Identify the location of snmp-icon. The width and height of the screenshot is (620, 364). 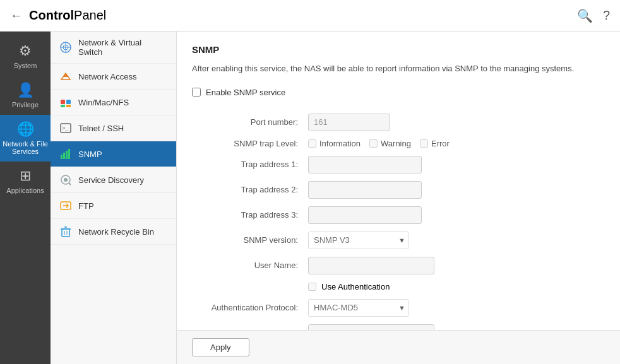
(66, 154).